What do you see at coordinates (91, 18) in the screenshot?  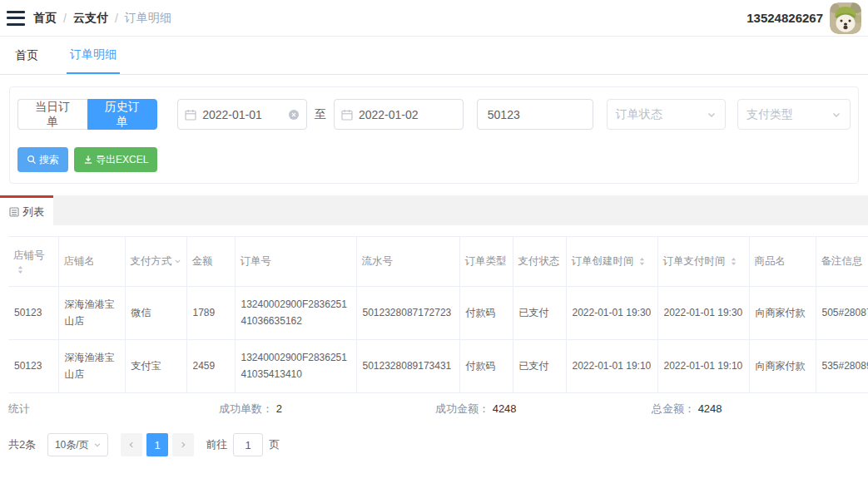 I see `breadcrumb-item-cloud-pay: 云支付` at bounding box center [91, 18].